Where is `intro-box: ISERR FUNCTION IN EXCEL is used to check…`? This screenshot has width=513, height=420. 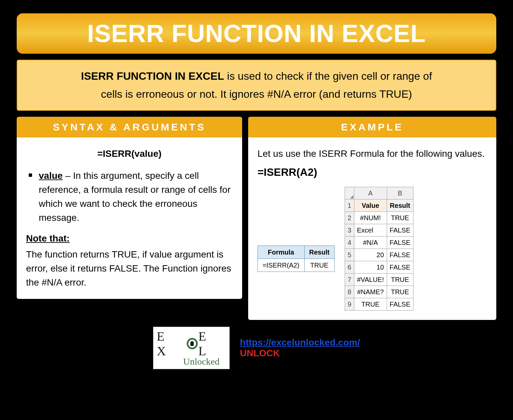 intro-box: ISERR FUNCTION IN EXCEL is used to check… is located at coordinates (256, 85).